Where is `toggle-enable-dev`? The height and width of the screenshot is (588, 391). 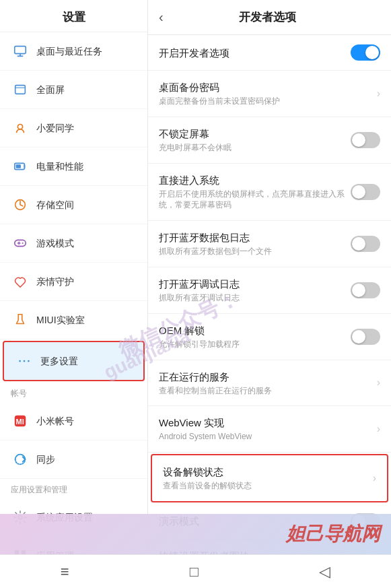 toggle-enable-dev is located at coordinates (365, 53).